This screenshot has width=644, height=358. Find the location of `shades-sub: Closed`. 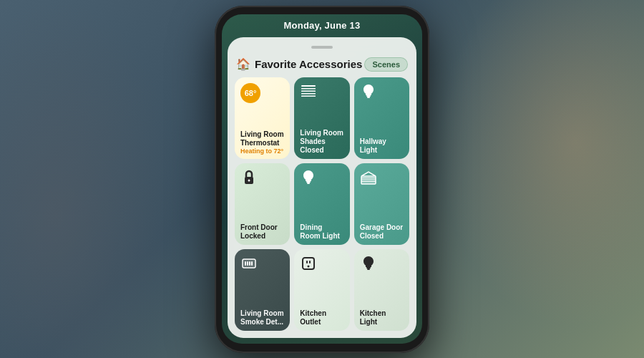

shades-sub: Closed is located at coordinates (322, 150).